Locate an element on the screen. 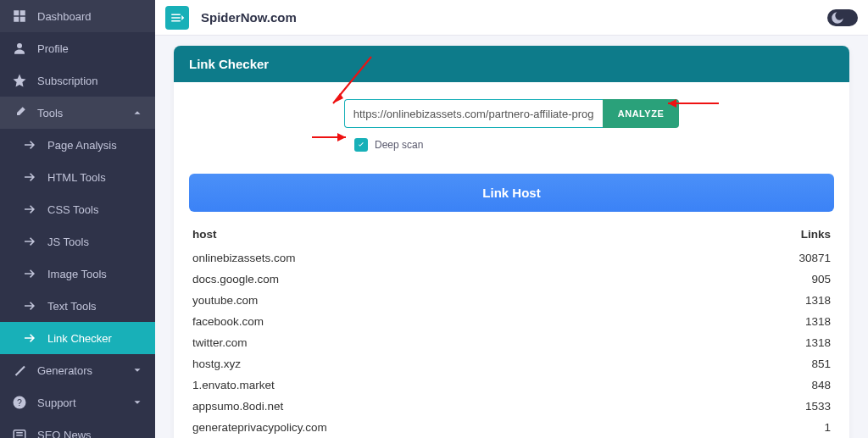  dark-mode-toggle is located at coordinates (843, 18).